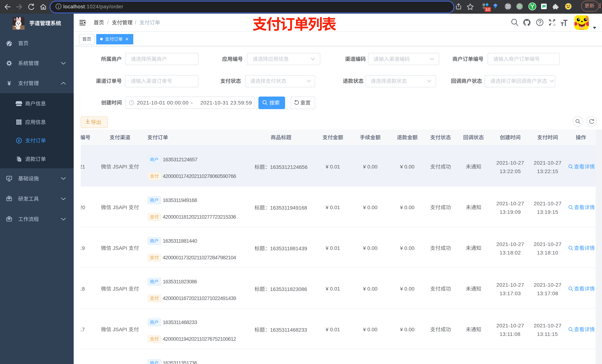  I want to click on svg-text: 13:18:10, so click(548, 253).